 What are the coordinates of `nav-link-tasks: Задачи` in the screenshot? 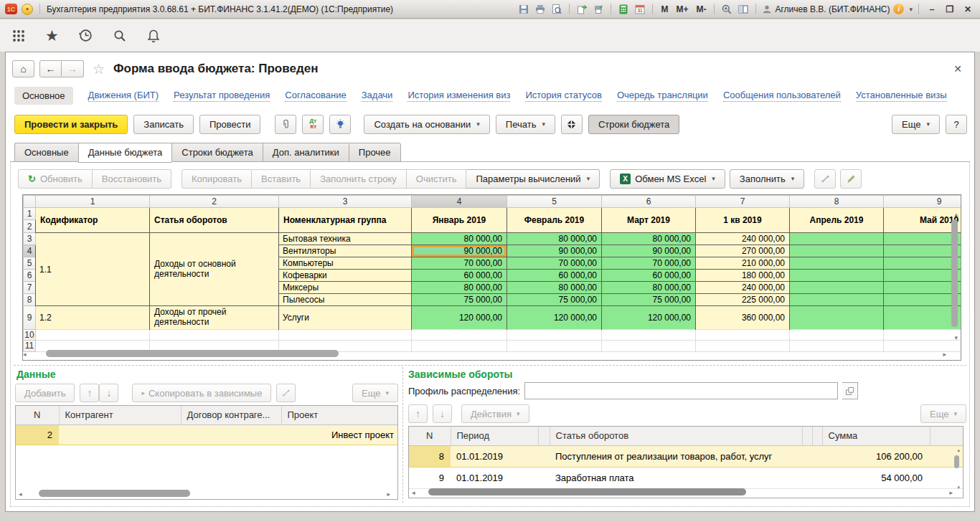 It's located at (377, 96).